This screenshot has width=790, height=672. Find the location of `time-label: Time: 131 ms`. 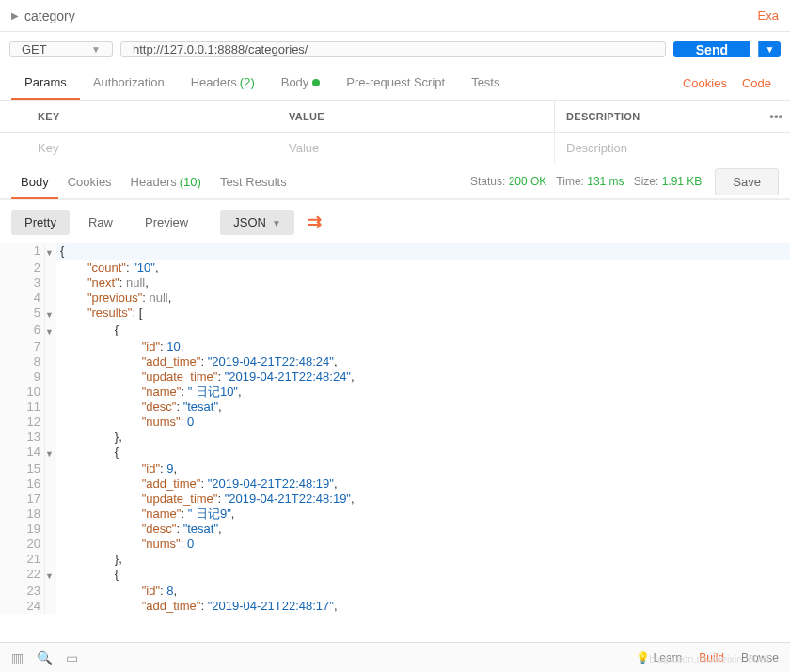

time-label: Time: 131 ms is located at coordinates (590, 181).